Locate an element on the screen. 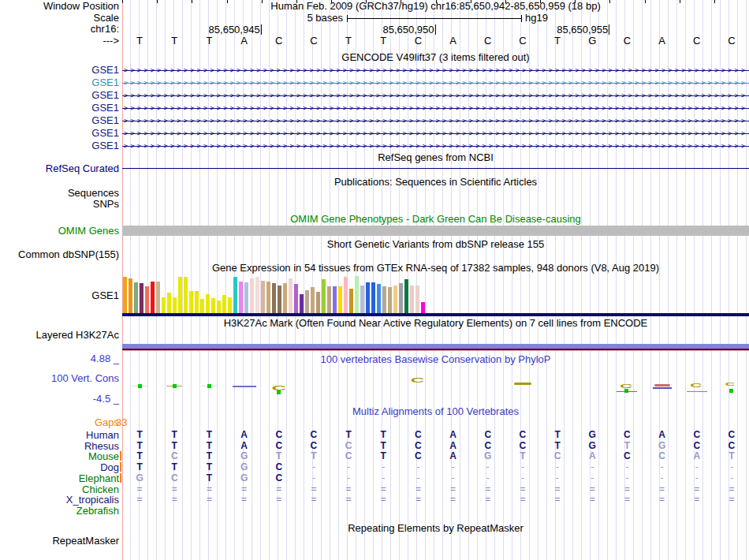 The height and width of the screenshot is (560, 749). conservation-track-title: 100 vertebrates Basewise Conservation by… is located at coordinates (435, 360).